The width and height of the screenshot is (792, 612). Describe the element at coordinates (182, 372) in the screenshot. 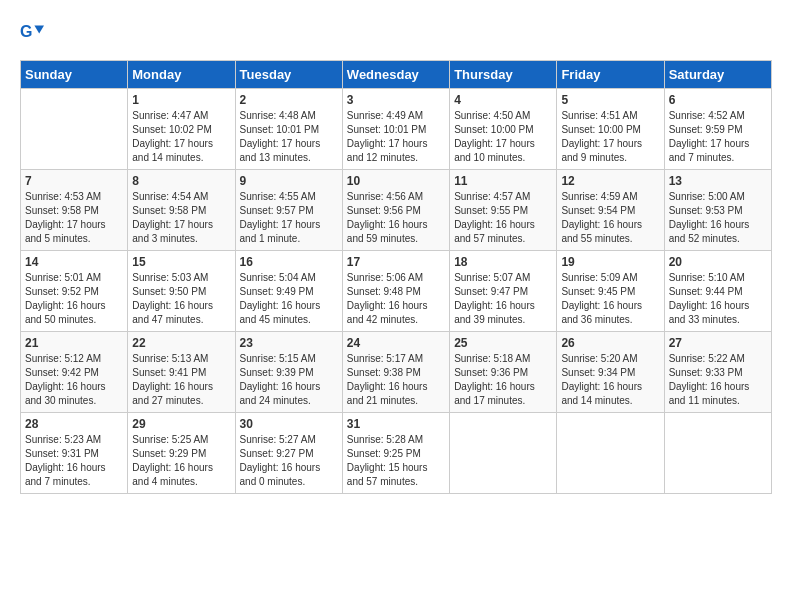

I see `calendar-cell: 22Sunrise: 5:13 AM Sunset: 9:41 PM Dayli…` at that location.